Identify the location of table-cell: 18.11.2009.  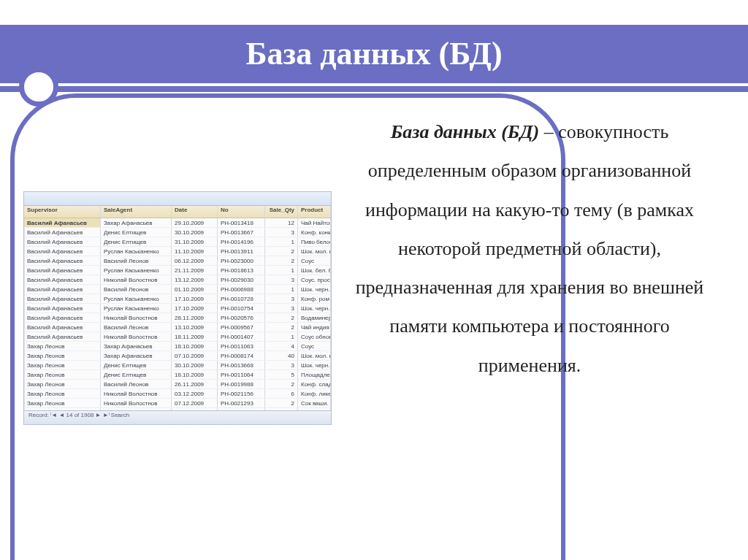
(194, 337).